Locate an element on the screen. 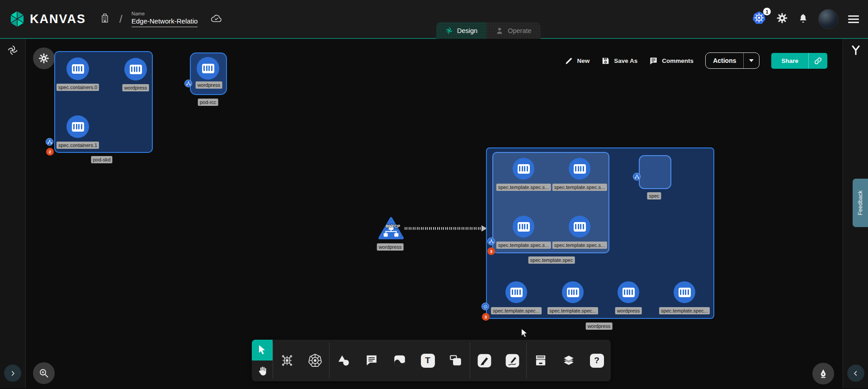 The height and width of the screenshot is (389, 868). kubernetes-tool-button is located at coordinates (315, 361).